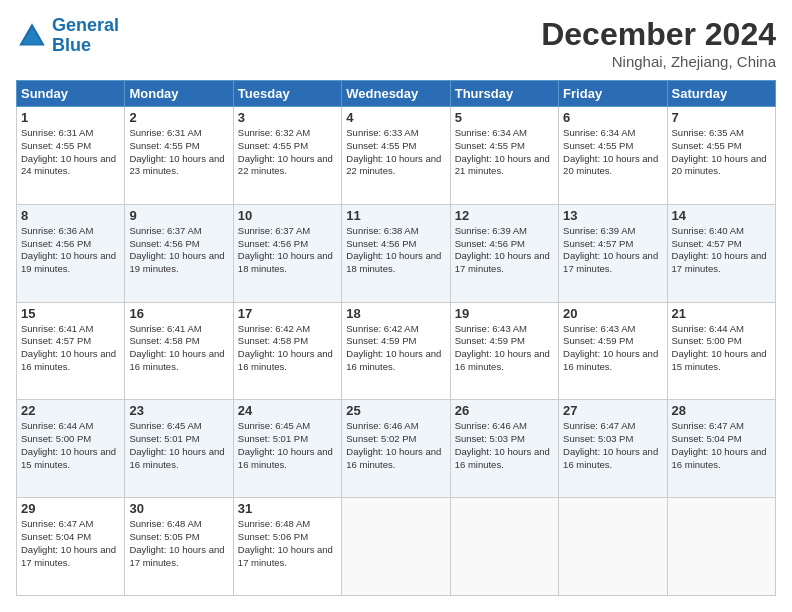  I want to click on day-number: 17, so click(288, 314).